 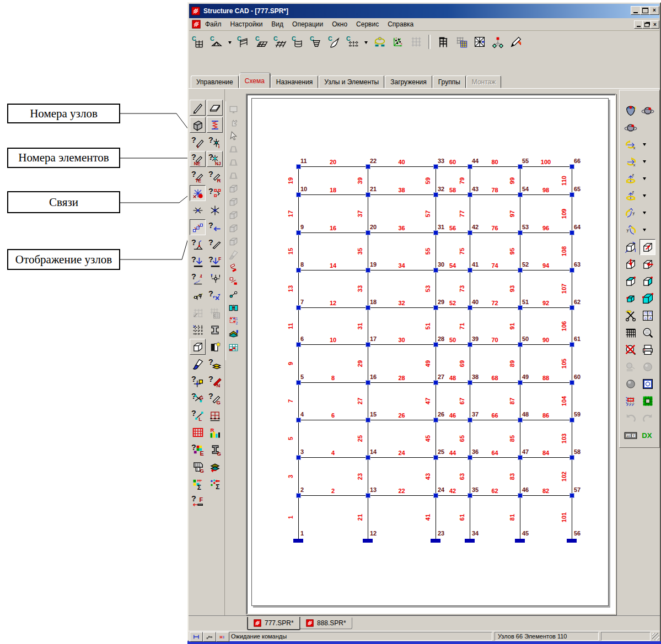 What do you see at coordinates (644, 196) in the screenshot?
I see `rotate-z-ccw-dropdown` at bounding box center [644, 196].